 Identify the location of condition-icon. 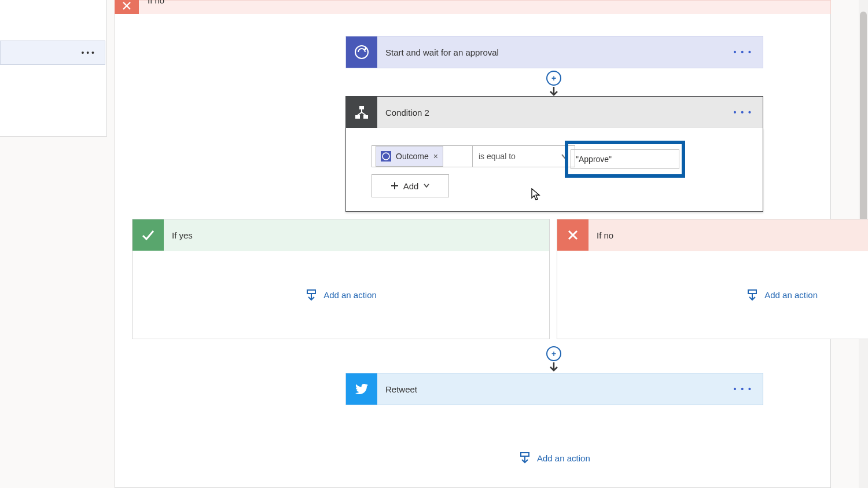
(362, 112).